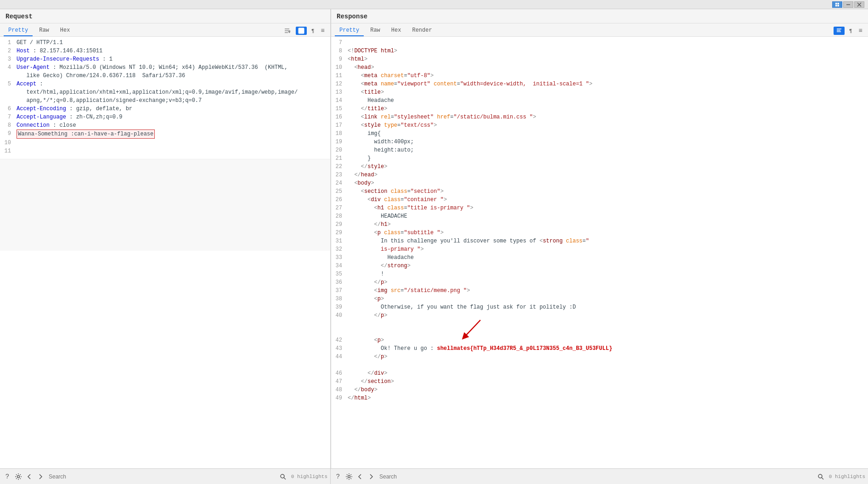  I want to click on settings-icon-right, so click(349, 477).